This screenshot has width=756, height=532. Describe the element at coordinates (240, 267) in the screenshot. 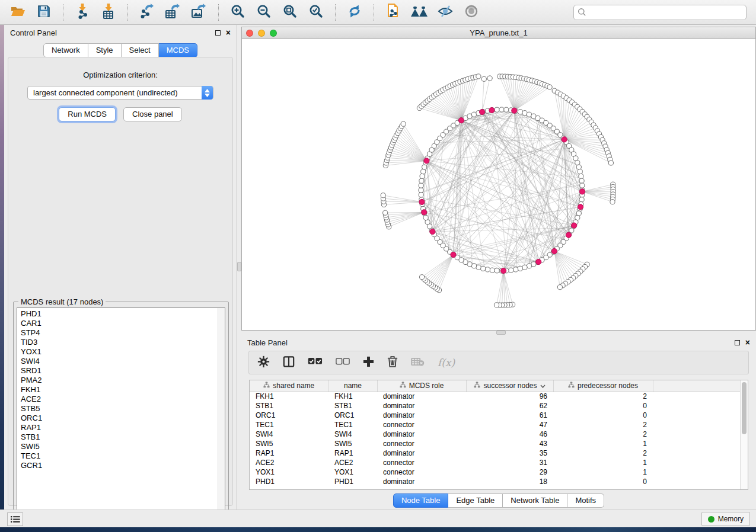

I see `vertical-splitter-handle` at that location.